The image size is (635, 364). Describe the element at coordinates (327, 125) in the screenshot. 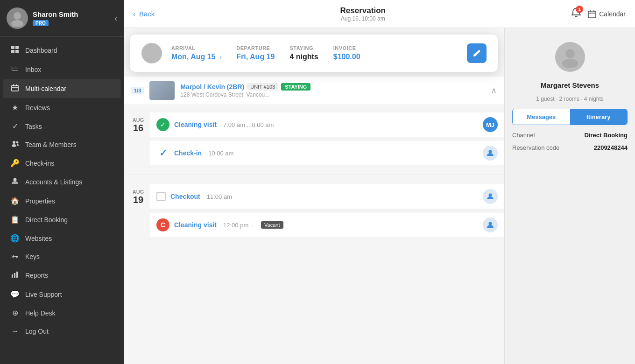

I see `event-row: ✓ Cleaning visit 7:00 am .. 8:00 am MJ` at that location.